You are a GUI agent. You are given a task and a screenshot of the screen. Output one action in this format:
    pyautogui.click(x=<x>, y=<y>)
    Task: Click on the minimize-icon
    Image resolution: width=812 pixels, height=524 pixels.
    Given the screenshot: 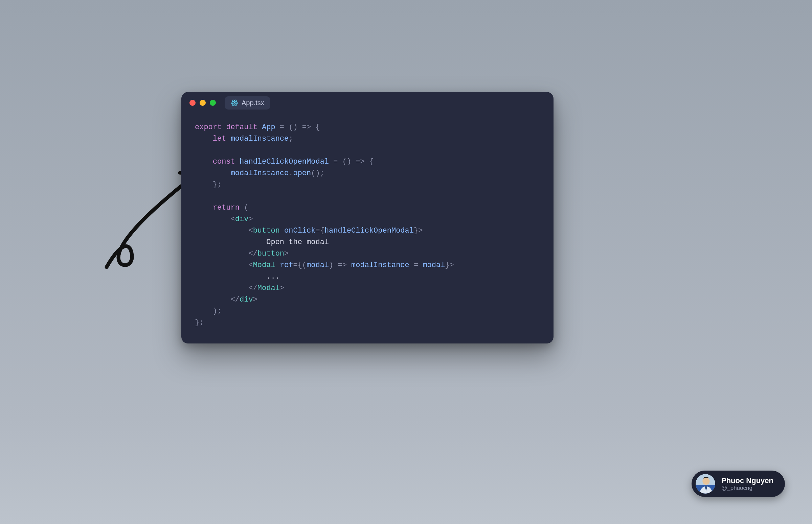 What is the action you would take?
    pyautogui.click(x=203, y=103)
    